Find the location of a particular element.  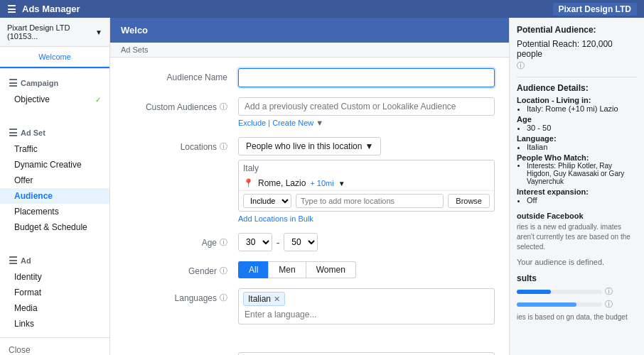

age-to-select: 50 is located at coordinates (301, 242).